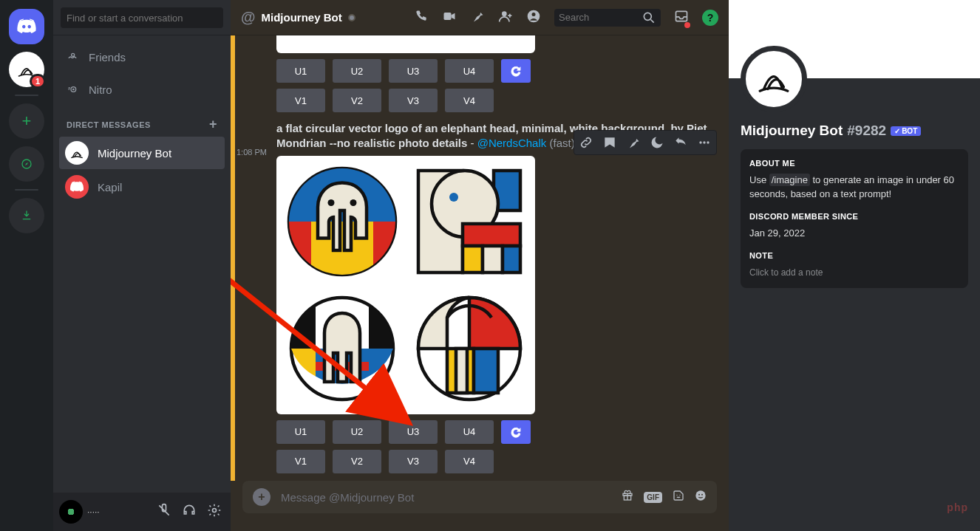 This screenshot has height=531, width=980. I want to click on user-settings-button, so click(214, 512).